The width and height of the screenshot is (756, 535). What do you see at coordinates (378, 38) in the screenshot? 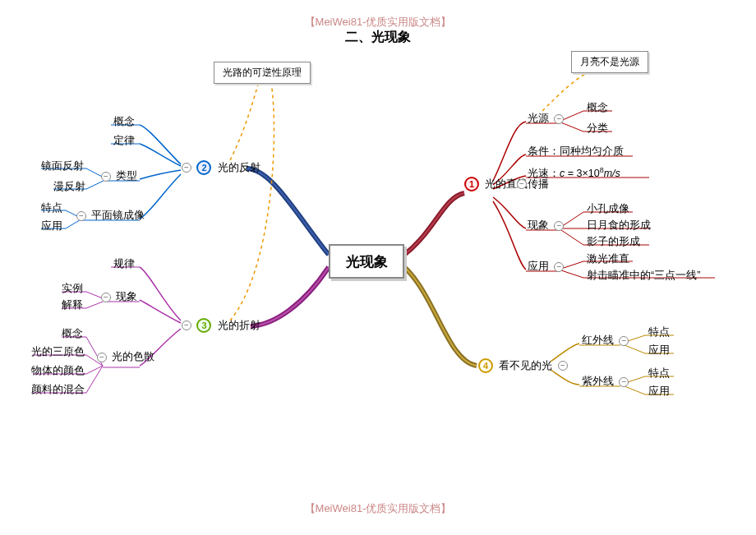
I see `header-title: 二、光现象` at bounding box center [378, 38].